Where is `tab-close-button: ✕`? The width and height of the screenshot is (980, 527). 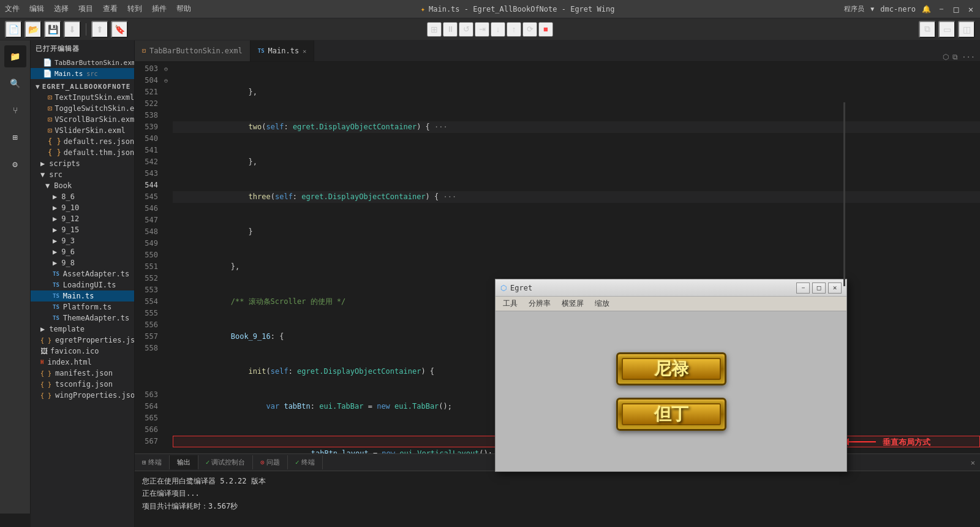
tab-close-button: ✕ is located at coordinates (304, 51).